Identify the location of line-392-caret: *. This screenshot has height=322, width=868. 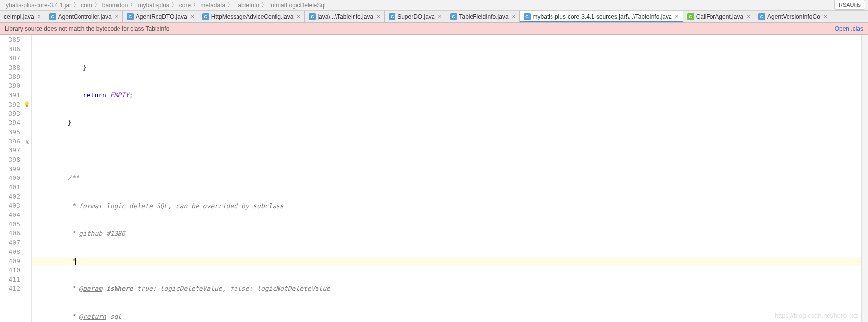
(447, 261).